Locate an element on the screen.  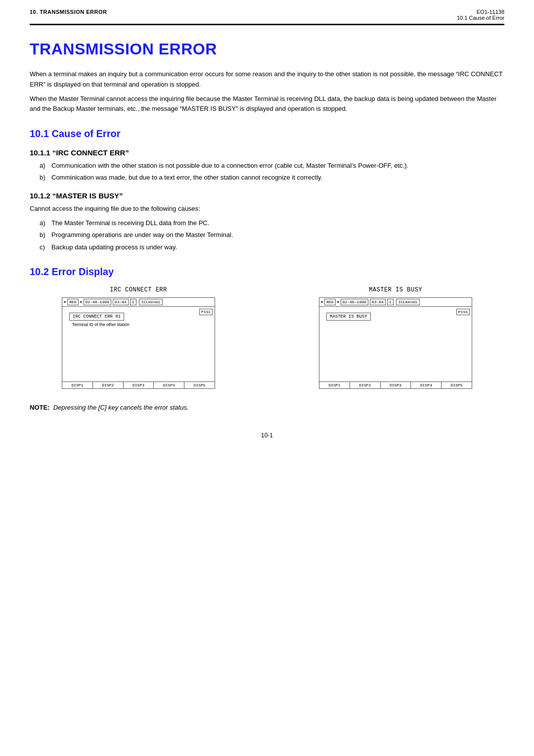
master-busy-msg-box: MASTER IS BUSY is located at coordinates (349, 317).